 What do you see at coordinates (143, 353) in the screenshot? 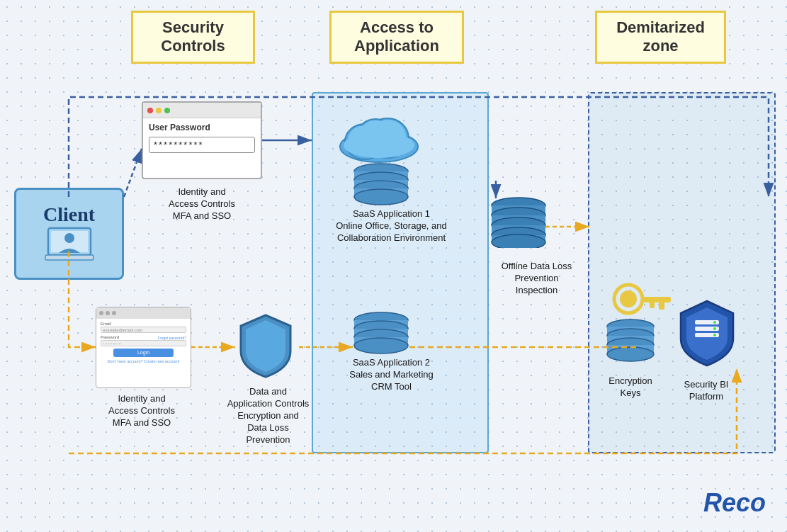
I see `login-button: Login` at bounding box center [143, 353].